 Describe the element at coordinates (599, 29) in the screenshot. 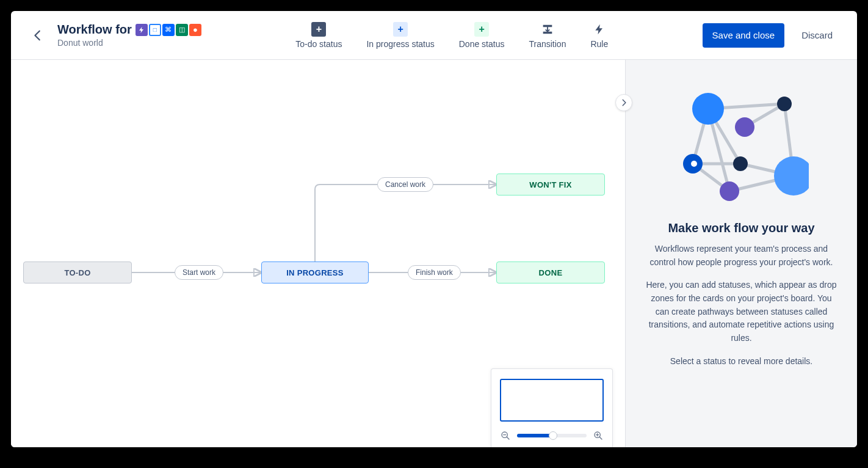

I see `lightning-icon` at that location.